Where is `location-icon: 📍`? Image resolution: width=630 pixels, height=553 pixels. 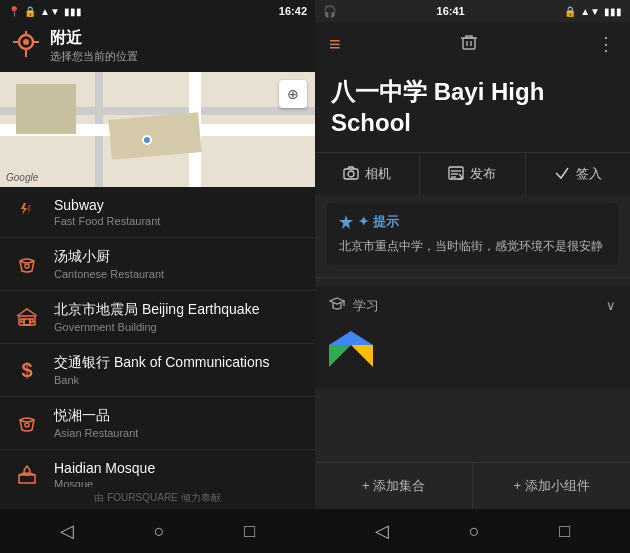 location-icon: 📍 is located at coordinates (14, 12).